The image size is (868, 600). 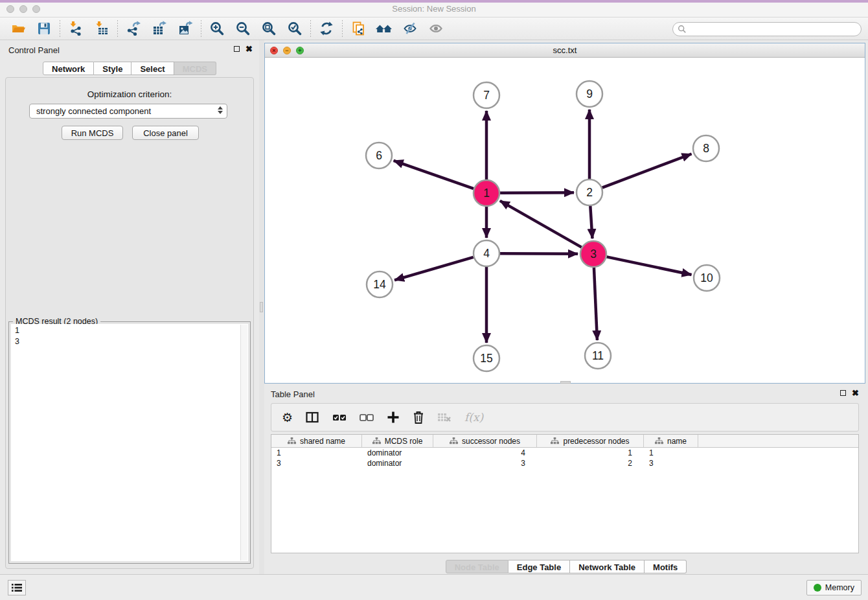 What do you see at coordinates (565, 463) in the screenshot?
I see `table-row: 3dominator323` at bounding box center [565, 463].